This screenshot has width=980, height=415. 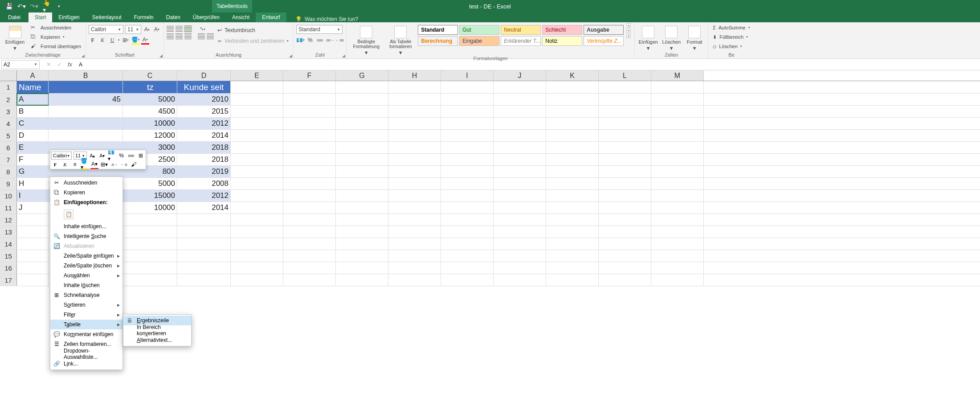 I want to click on cut-button: ✂Ausschneiden, so click(x=56, y=28).